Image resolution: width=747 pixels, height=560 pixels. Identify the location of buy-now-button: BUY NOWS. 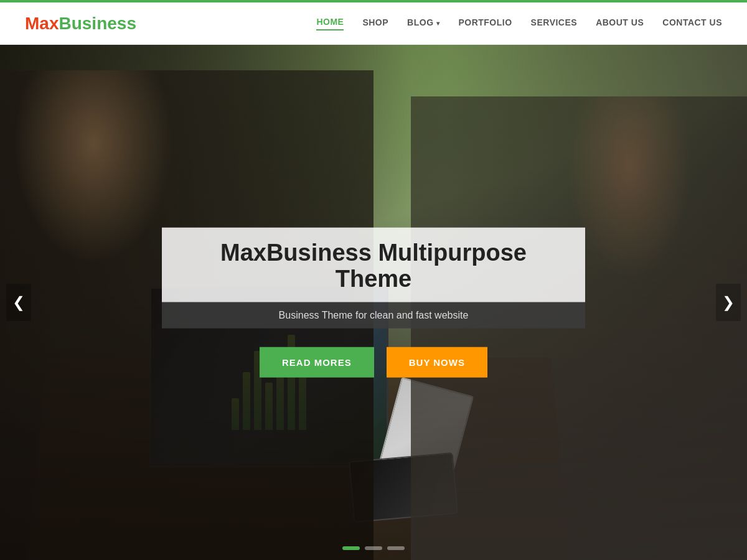
(437, 362).